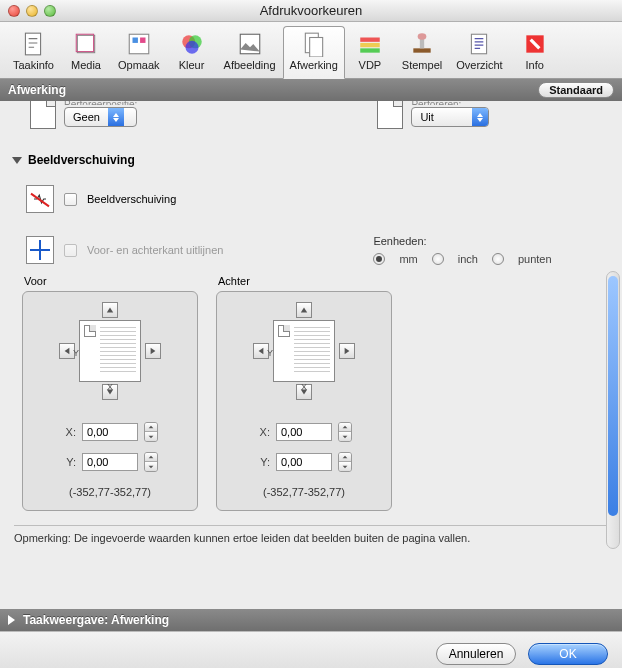 The width and height of the screenshot is (622, 668). I want to click on unit-punten-label: punten, so click(535, 259).